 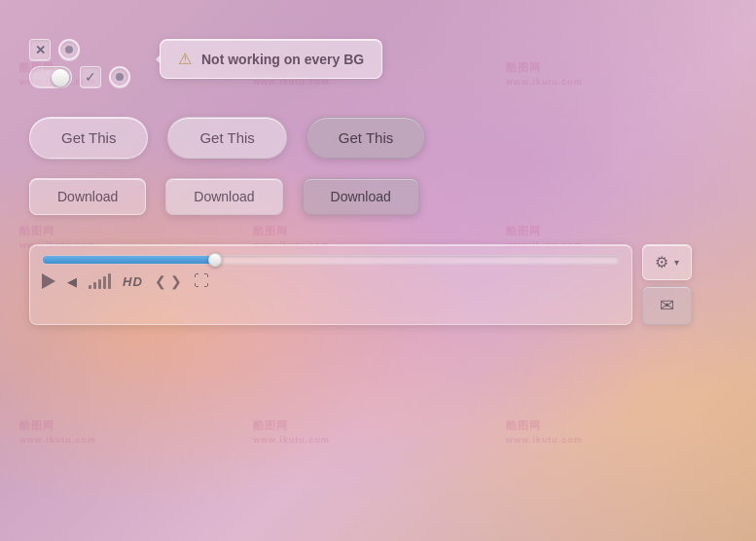 What do you see at coordinates (282, 59) in the screenshot?
I see `tooltip-text: Not working on every BG` at bounding box center [282, 59].